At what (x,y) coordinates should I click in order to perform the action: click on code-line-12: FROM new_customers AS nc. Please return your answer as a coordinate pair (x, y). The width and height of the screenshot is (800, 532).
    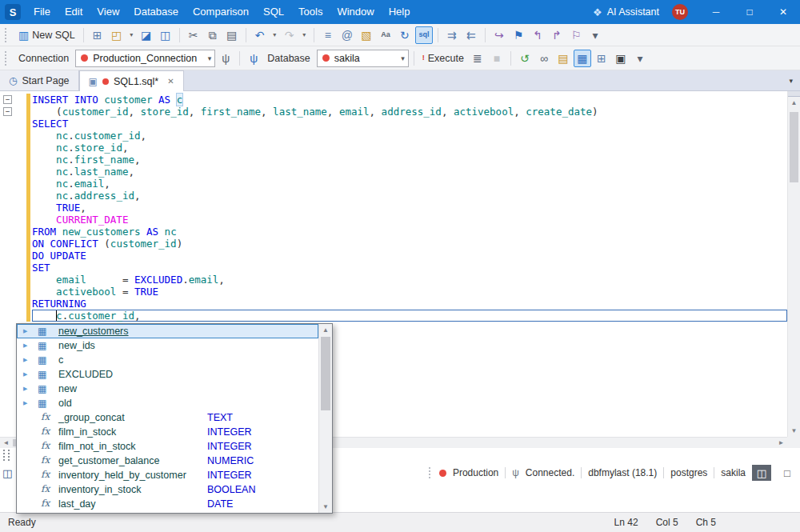
    Looking at the image, I should click on (410, 232).